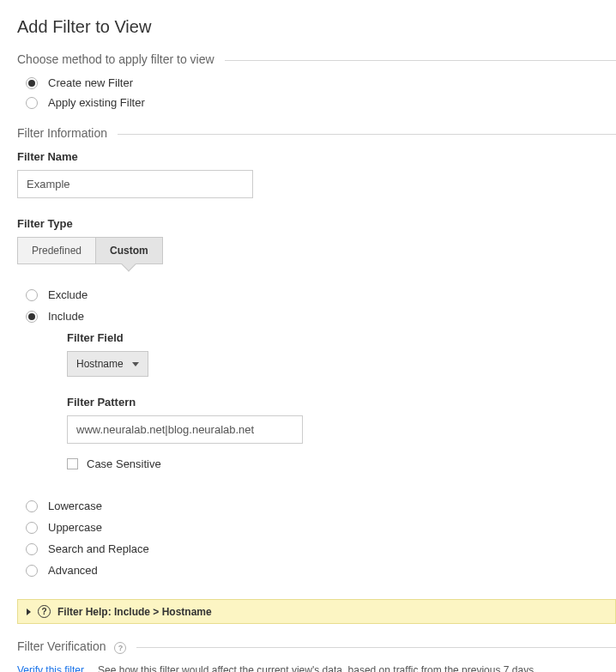  What do you see at coordinates (129, 251) in the screenshot?
I see `tab-custom-label: Custom` at bounding box center [129, 251].